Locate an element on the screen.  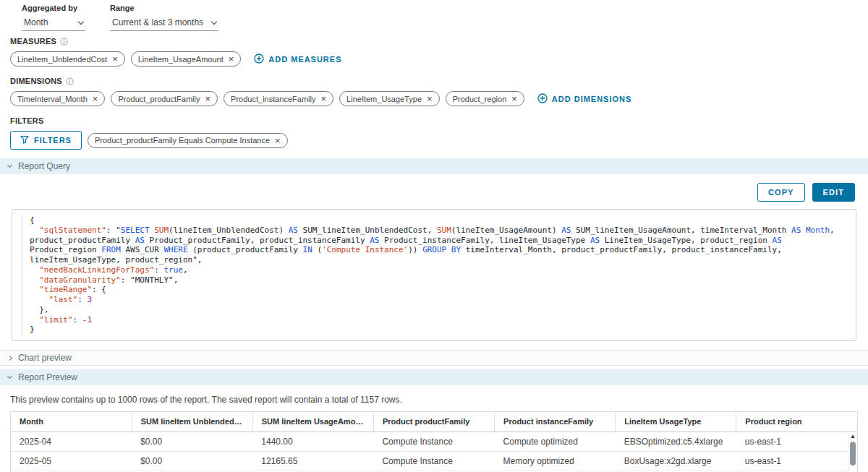
chevron-right-icon is located at coordinates (10, 357).